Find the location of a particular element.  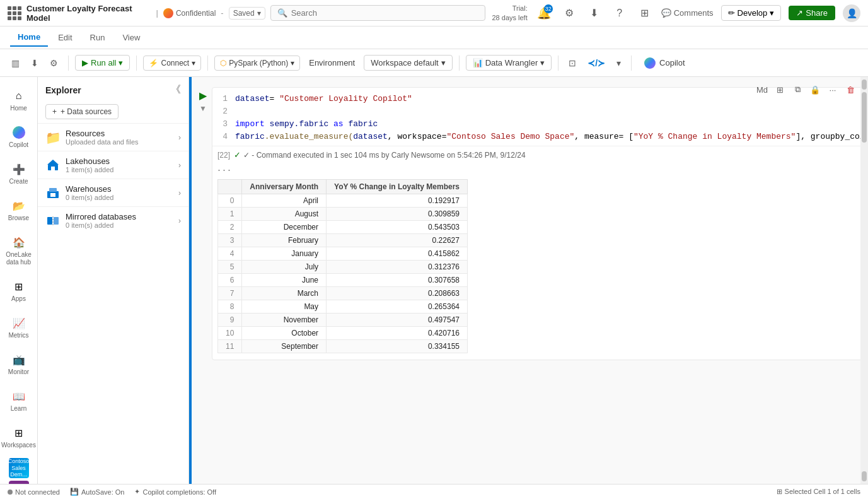

section-resources-item: 📁 Resources Uploaded data and files › is located at coordinates (113, 138).